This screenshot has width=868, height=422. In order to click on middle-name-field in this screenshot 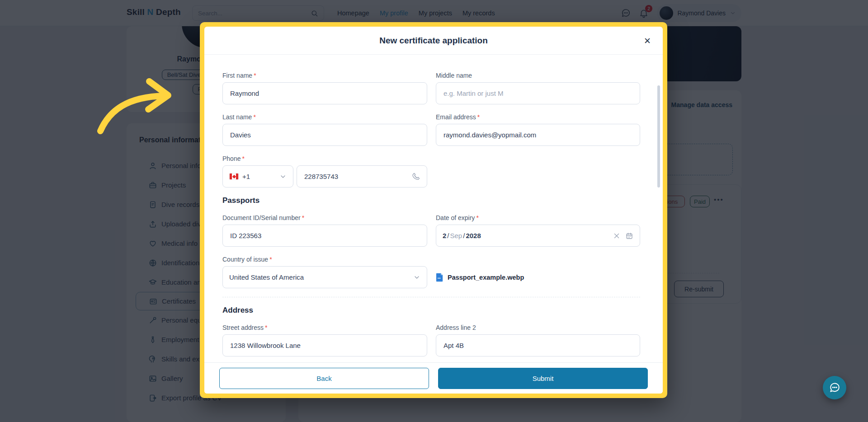, I will do `click(538, 93)`.